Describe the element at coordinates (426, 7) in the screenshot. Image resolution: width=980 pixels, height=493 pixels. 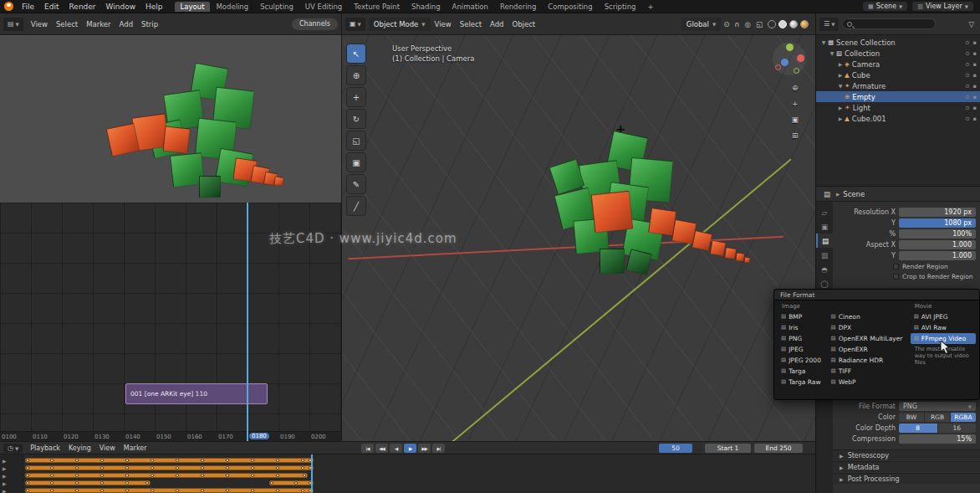
I see `workspace-tab-shading: Shading` at that location.